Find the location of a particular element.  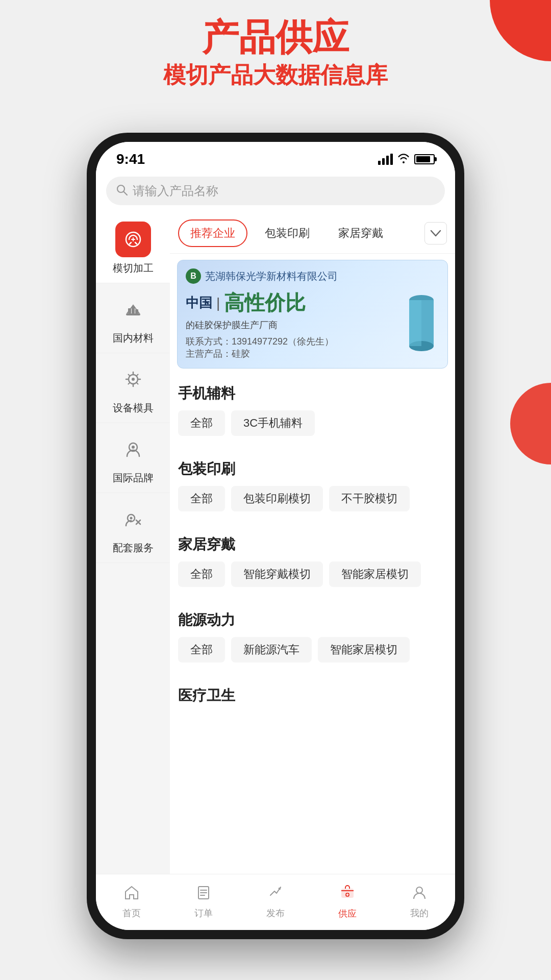

section-title-nengyuan: 能源动力 is located at coordinates (312, 620).